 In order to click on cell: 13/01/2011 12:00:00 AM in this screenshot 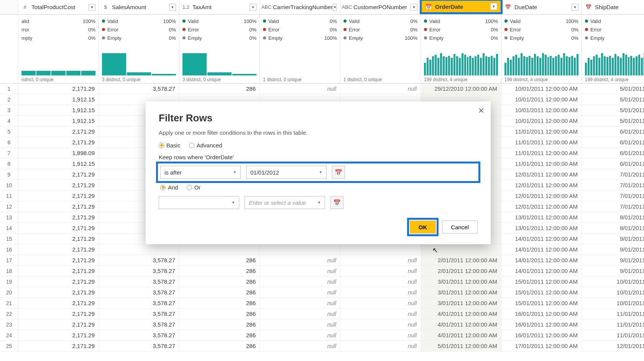, I will do `click(542, 217)`.